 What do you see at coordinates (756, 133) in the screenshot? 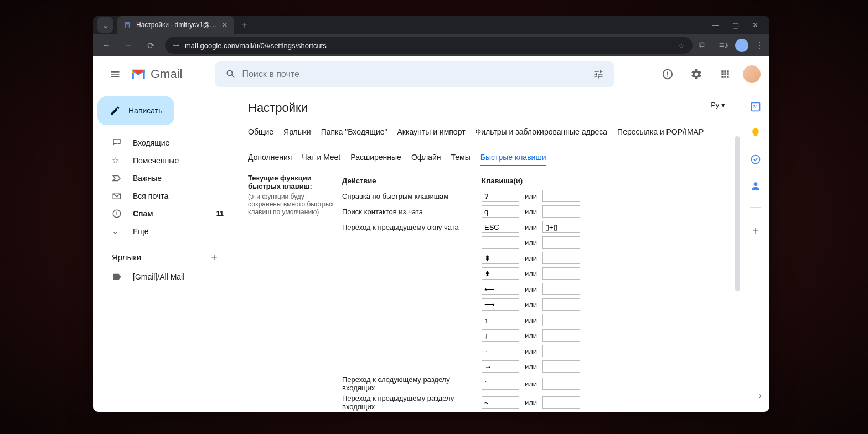
I see `keep-icon` at bounding box center [756, 133].